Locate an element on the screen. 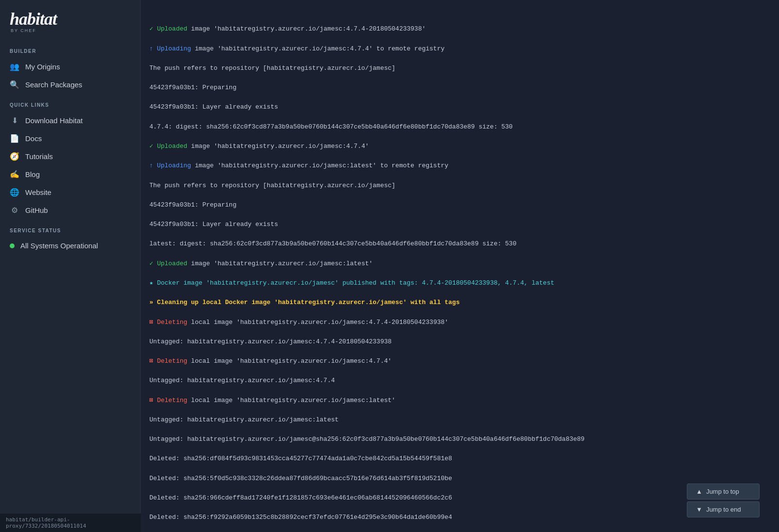 This screenshot has width=779, height=532. sidebar-item-label: Tutorials is located at coordinates (39, 156).